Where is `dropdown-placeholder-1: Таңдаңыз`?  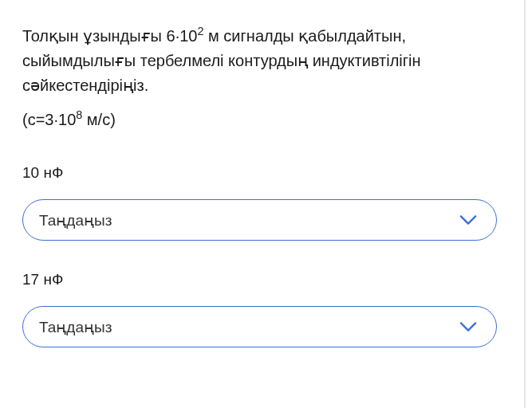 dropdown-placeholder-1: Таңдаңыз is located at coordinates (75, 220).